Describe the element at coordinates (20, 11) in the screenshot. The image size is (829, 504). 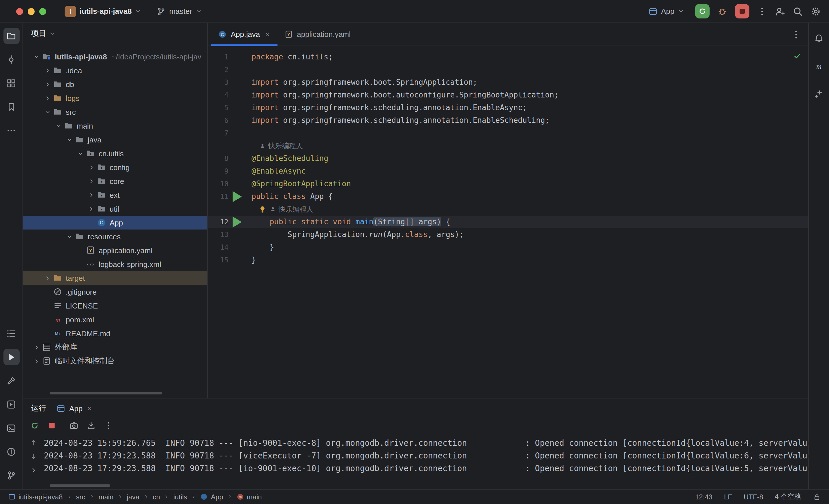
I see `close-window-button` at that location.